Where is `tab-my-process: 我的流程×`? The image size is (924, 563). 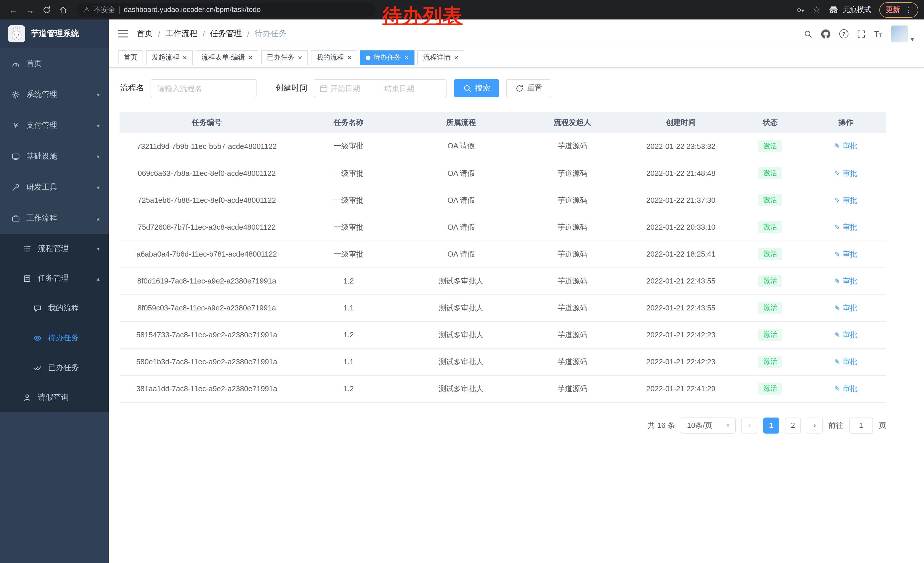 tab-my-process: 我的流程× is located at coordinates (334, 58).